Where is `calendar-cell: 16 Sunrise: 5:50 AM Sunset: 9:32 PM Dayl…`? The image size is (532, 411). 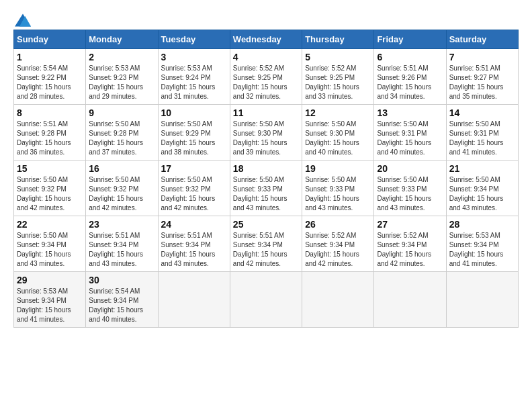 calendar-cell: 16 Sunrise: 5:50 AM Sunset: 9:32 PM Dayl… is located at coordinates (122, 188).